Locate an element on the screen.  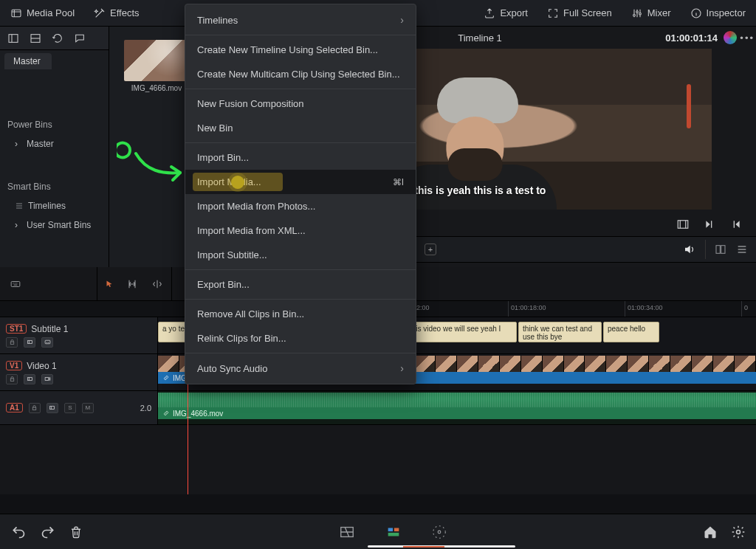
context-menu-item: Auto Sync Audio is located at coordinates (300, 368).